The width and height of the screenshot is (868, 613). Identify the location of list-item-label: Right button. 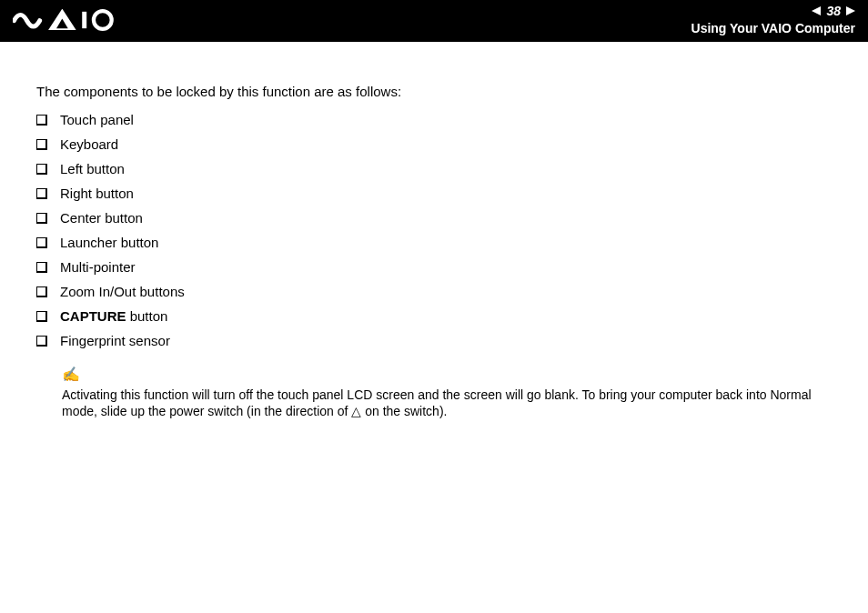
(96, 193).